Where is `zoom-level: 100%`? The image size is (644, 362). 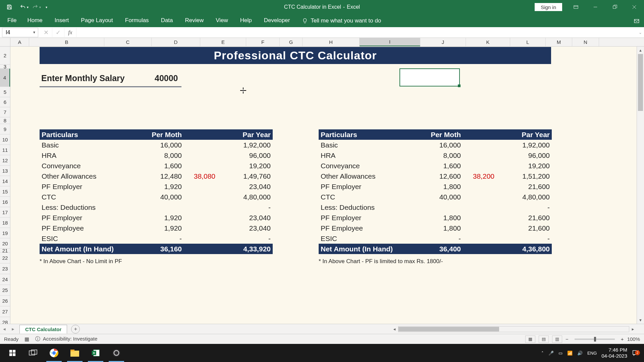
zoom-level: 100% is located at coordinates (634, 339).